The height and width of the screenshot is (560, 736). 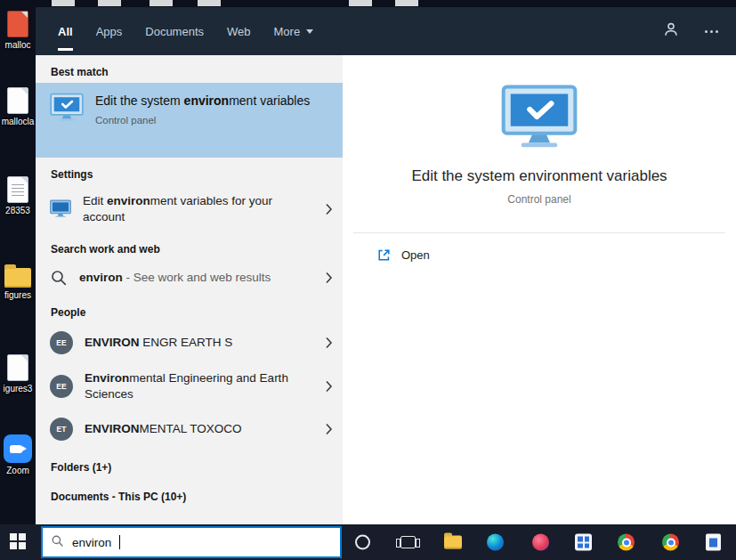 I want to click on desktop-icon-label: 28353, so click(x=18, y=210).